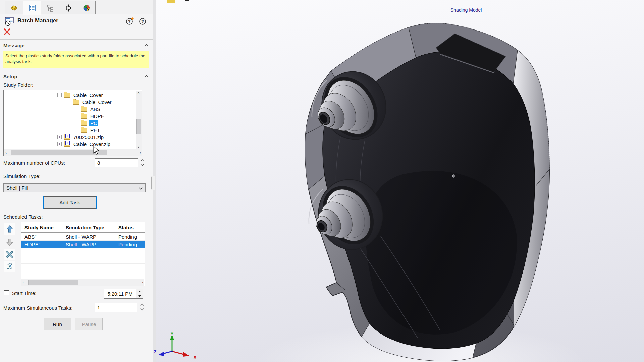 Image resolution: width=644 pixels, height=362 pixels. Describe the element at coordinates (116, 163) in the screenshot. I see `cpu-count-input: 8` at that location.